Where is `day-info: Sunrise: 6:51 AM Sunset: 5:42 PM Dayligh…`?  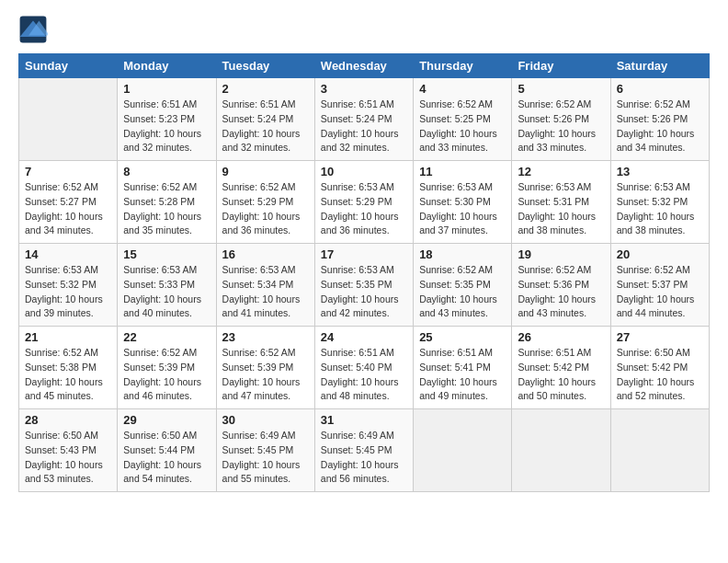 day-info: Sunrise: 6:51 AM Sunset: 5:42 PM Dayligh… is located at coordinates (561, 375).